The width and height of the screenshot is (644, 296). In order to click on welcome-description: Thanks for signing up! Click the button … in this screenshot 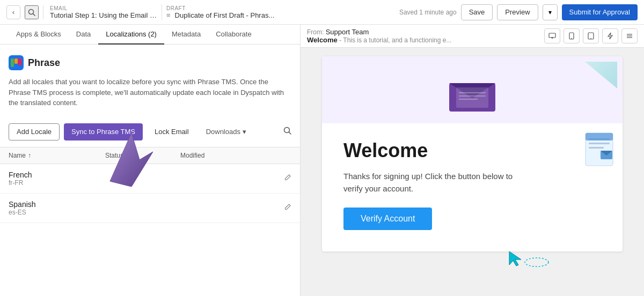, I will do `click(429, 182)`.